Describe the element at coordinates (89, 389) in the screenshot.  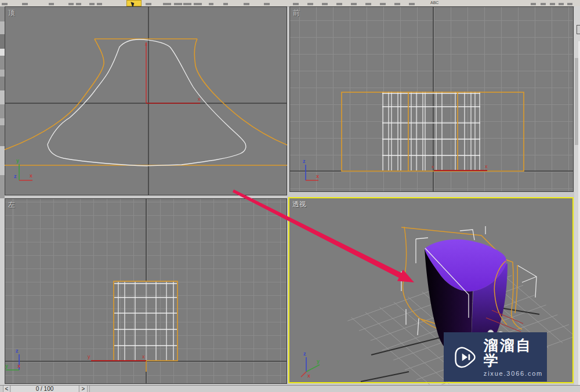
I see `track-bar-divider` at that location.